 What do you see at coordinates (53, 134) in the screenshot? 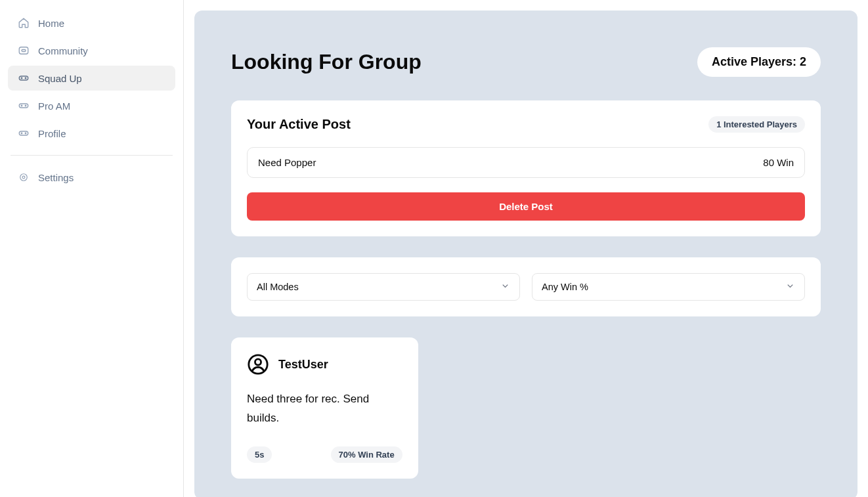
I see `sidebar-item-label: Profile` at bounding box center [53, 134].